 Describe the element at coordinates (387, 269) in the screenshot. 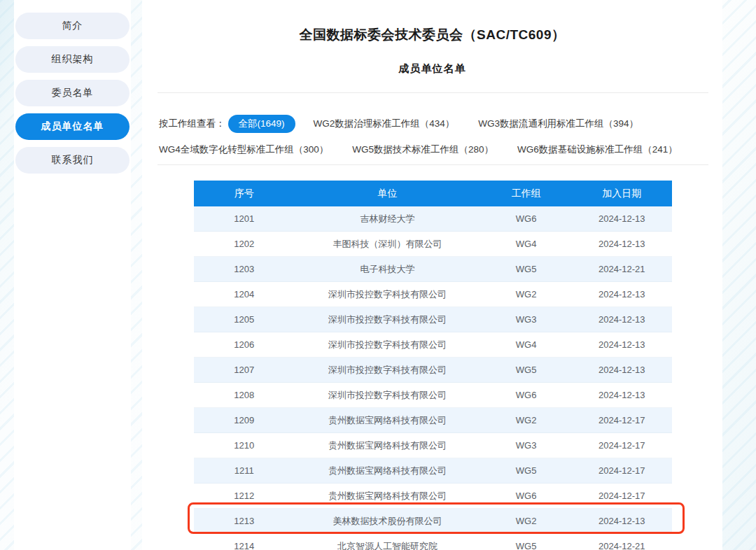

I see `cell-unit: 电子科技大学` at that location.